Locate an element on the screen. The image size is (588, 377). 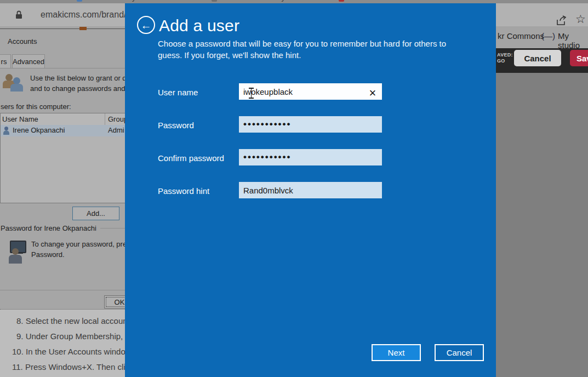
saved-status-text: AVED: is located at coordinates (505, 55).